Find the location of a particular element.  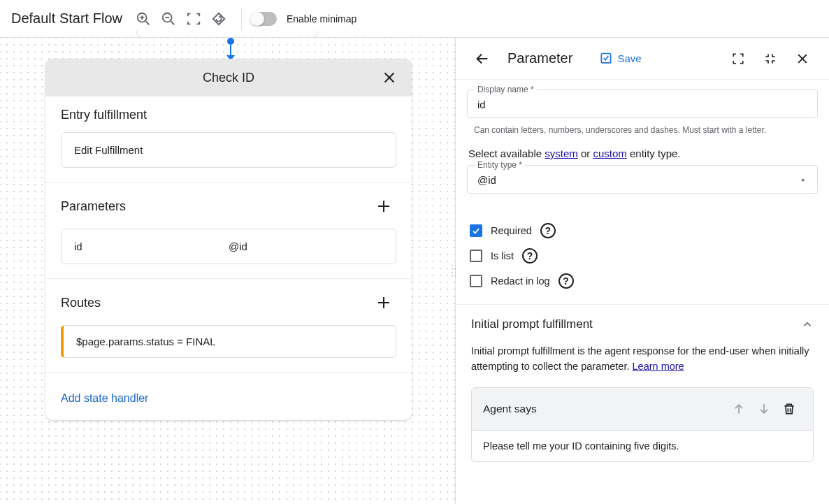

save-button: Save is located at coordinates (620, 59).